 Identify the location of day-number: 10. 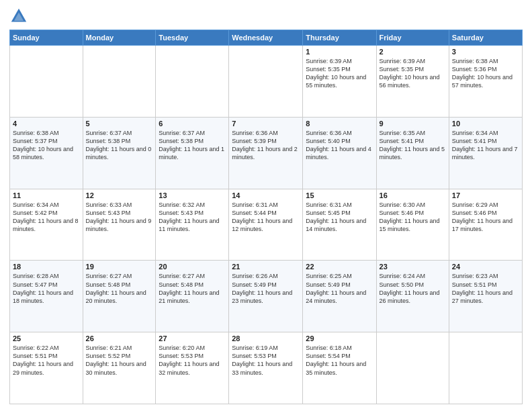
(486, 124).